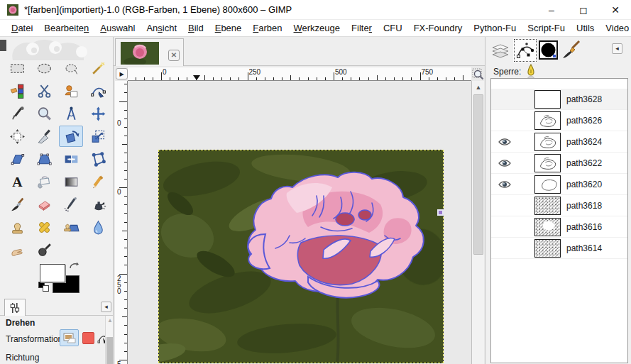 This screenshot has width=631, height=364. Describe the element at coordinates (229, 28) in the screenshot. I see `menu-ebene: Ebene` at that location.